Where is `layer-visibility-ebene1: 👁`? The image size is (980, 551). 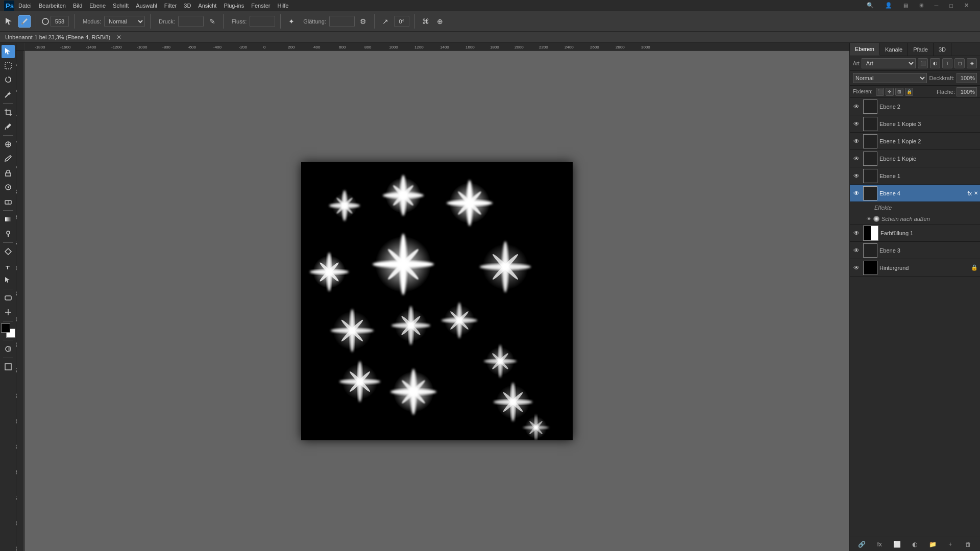
layer-visibility-ebene1: 👁 is located at coordinates (856, 176).